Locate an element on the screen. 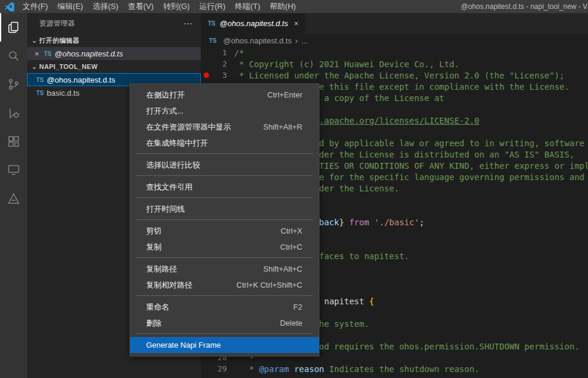  source-control-icon is located at coordinates (14, 84).